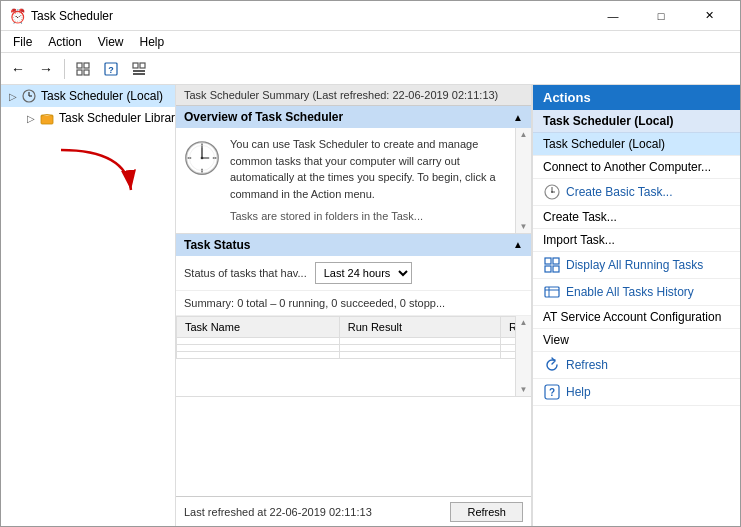  Describe the element at coordinates (354, 511) in the screenshot. I see `bottom-bar: Last refreshed at 22-06-2019 02:11:13 Re…` at that location.